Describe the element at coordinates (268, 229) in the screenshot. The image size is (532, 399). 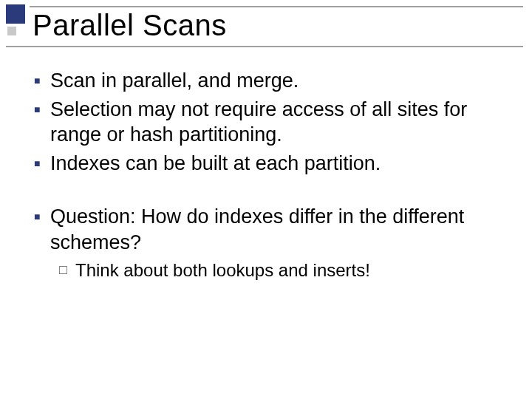
I see `bullet-item: ■ Question: How do indexes differ in the…` at that location.